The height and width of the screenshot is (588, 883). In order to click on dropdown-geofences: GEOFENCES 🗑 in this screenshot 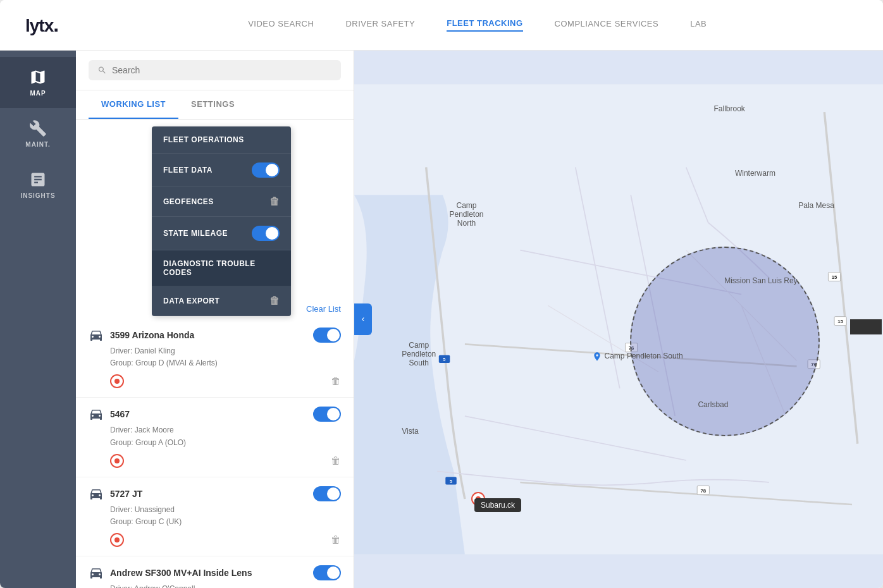, I will do `click(221, 202)`.